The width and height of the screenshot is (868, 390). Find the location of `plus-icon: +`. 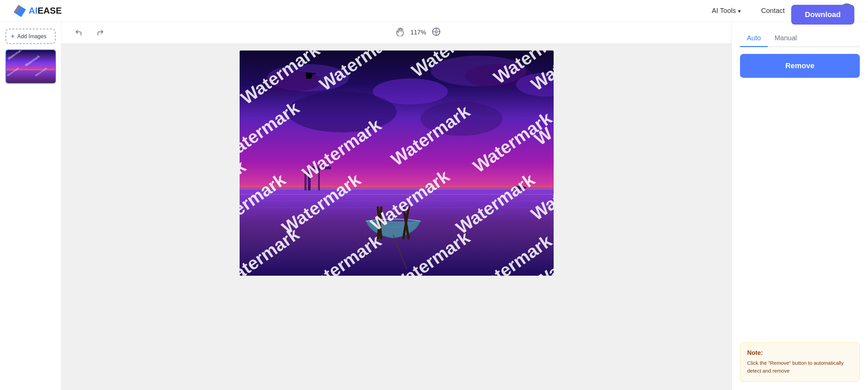

plus-icon: + is located at coordinates (13, 36).